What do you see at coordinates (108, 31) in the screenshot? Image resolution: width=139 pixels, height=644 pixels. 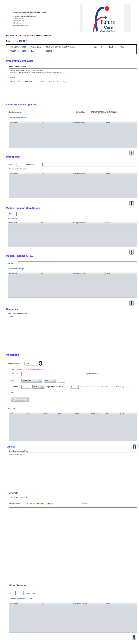 I see `logo-tagline: Body Mind Soul` at bounding box center [108, 31].